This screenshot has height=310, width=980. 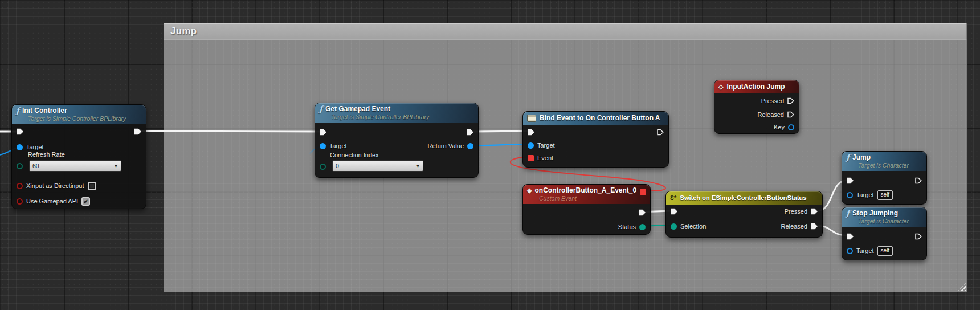 What do you see at coordinates (181, 31) in the screenshot?
I see `comment-title: Jump` at bounding box center [181, 31].